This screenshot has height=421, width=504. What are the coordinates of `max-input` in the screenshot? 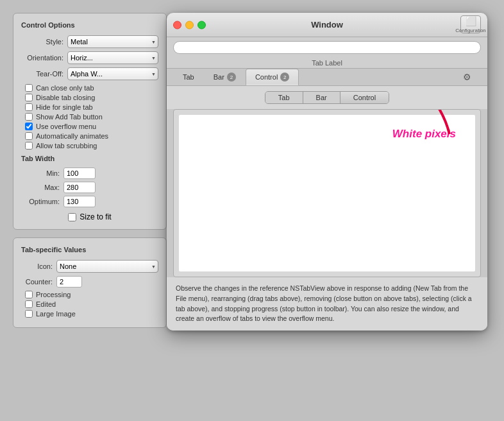 It's located at (80, 187).